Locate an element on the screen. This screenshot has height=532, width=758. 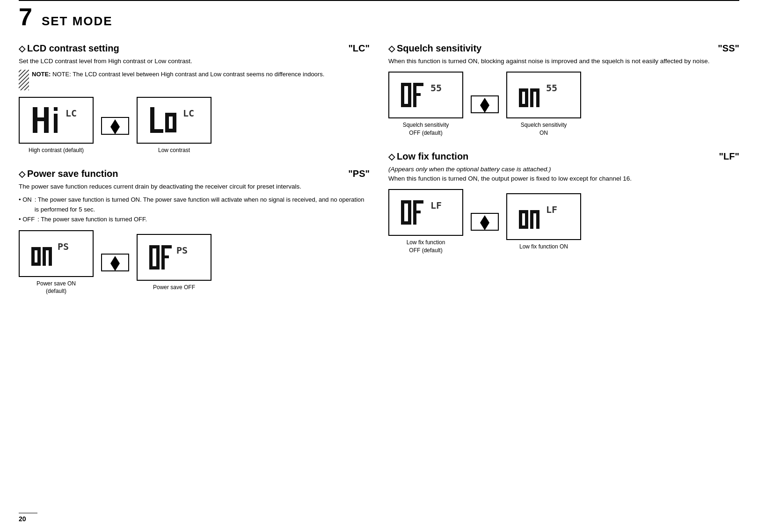
lcd-inner-low: LC is located at coordinates (174, 120).